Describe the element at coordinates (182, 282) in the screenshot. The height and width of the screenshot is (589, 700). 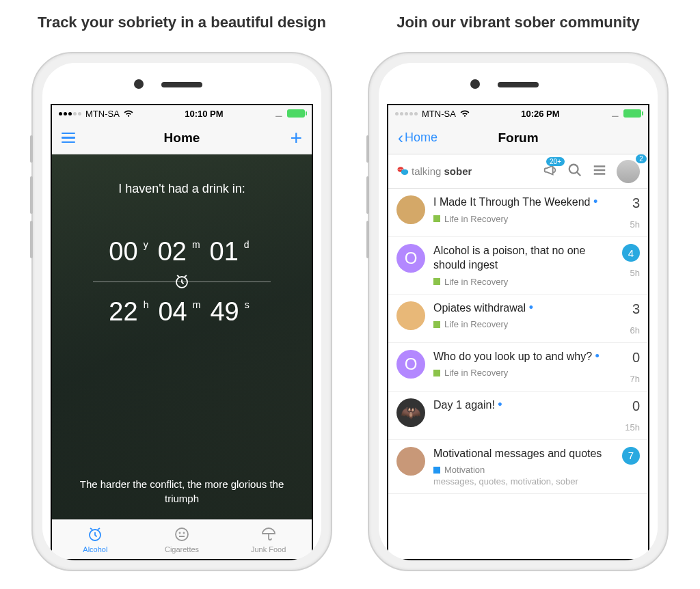
I see `counter-divider` at that location.